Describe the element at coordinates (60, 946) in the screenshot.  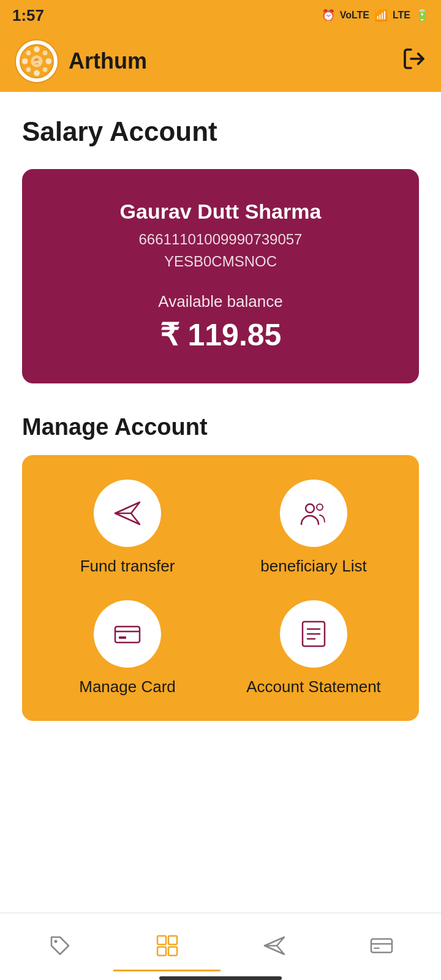
I see `tag-icon` at that location.